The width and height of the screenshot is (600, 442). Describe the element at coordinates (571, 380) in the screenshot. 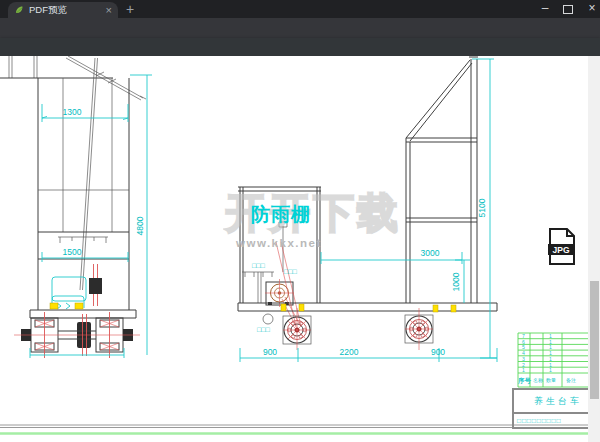

I see `header-note: 备注` at that location.